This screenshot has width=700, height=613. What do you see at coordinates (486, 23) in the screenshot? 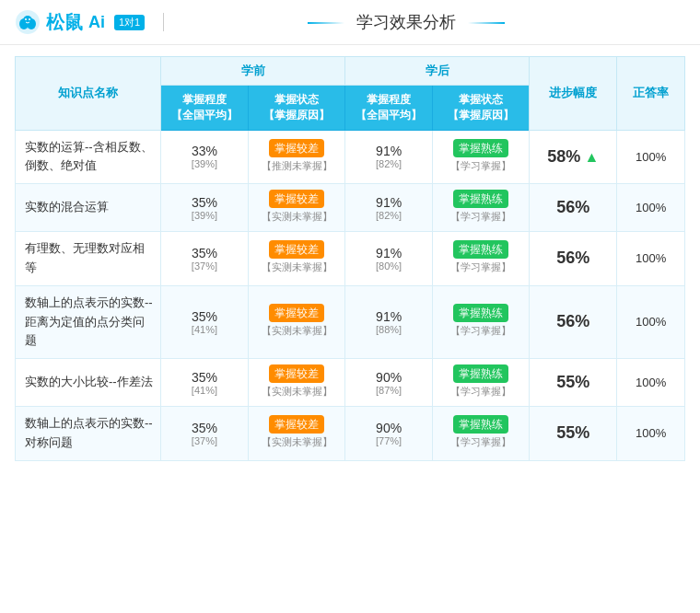
I see `title-line-right` at bounding box center [486, 23].